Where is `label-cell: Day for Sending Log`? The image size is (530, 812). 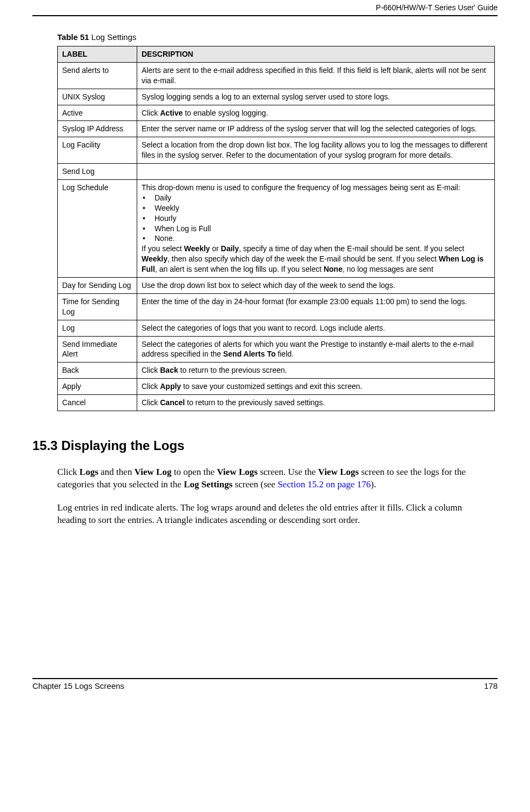
label-cell: Day for Sending Log is located at coordinates (97, 286).